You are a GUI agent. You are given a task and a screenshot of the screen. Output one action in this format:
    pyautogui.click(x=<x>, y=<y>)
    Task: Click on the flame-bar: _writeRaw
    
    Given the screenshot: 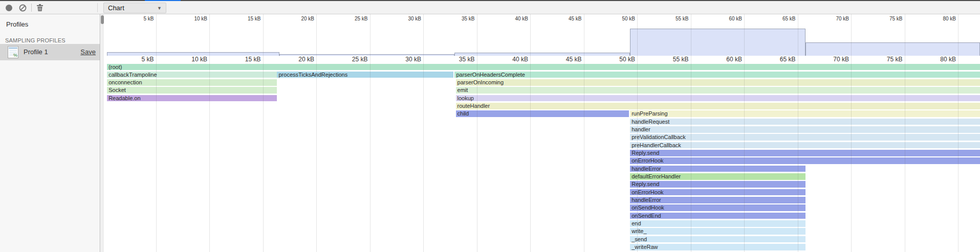 What is the action you would take?
    pyautogui.click(x=717, y=247)
    